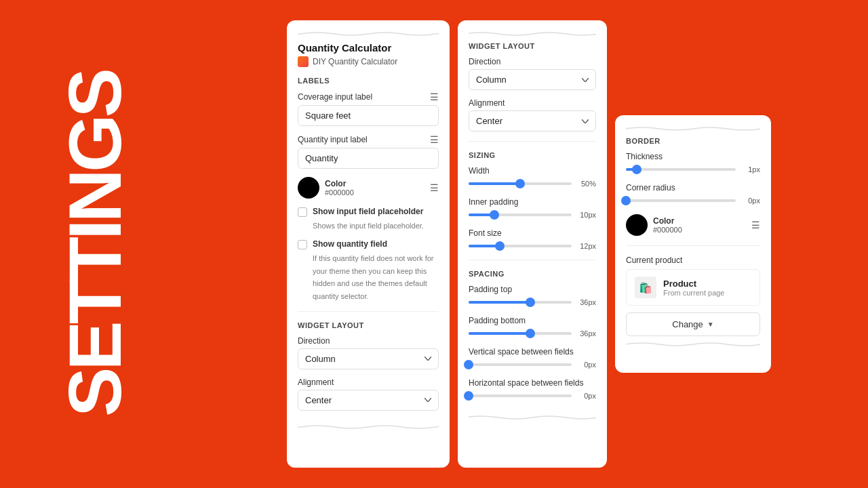 Image resolution: width=868 pixels, height=488 pixels. I want to click on border-color-label: Color, so click(667, 221).